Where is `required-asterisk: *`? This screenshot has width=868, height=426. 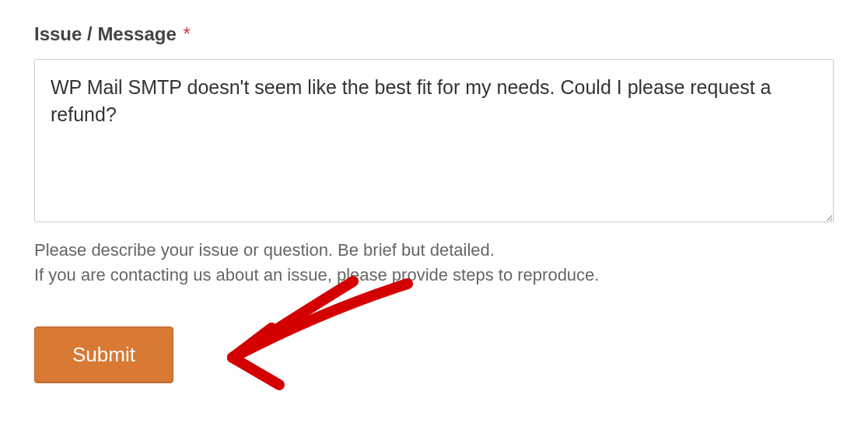
required-asterisk: * is located at coordinates (187, 34).